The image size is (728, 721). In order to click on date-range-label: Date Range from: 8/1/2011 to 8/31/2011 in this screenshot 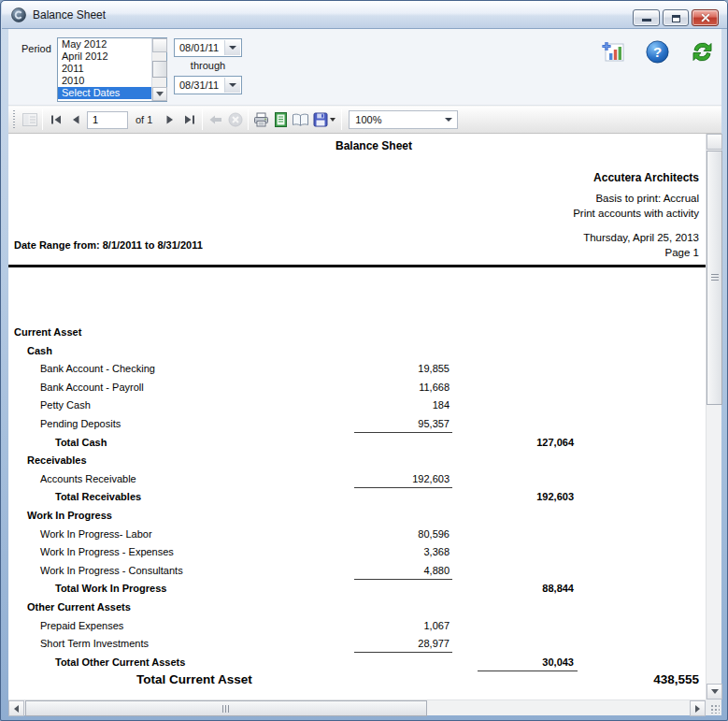, I will do `click(108, 245)`.